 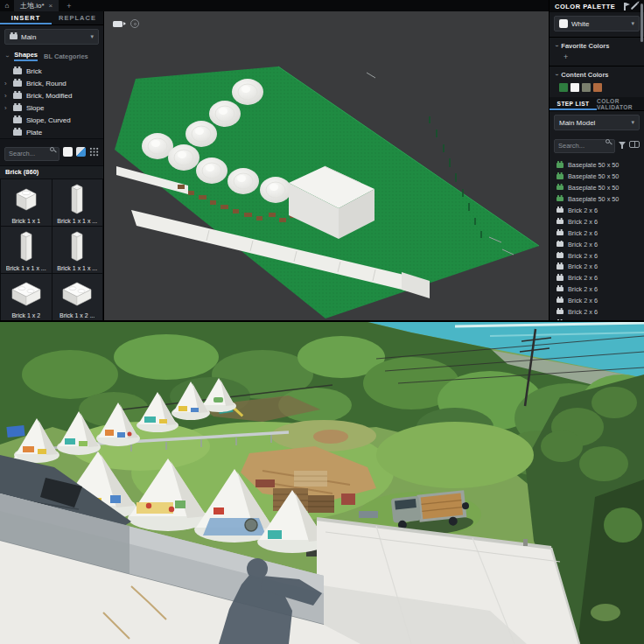 I want to click on step-list-tabs: STEP LIST COLOR VALIDATOR, so click(x=597, y=104).